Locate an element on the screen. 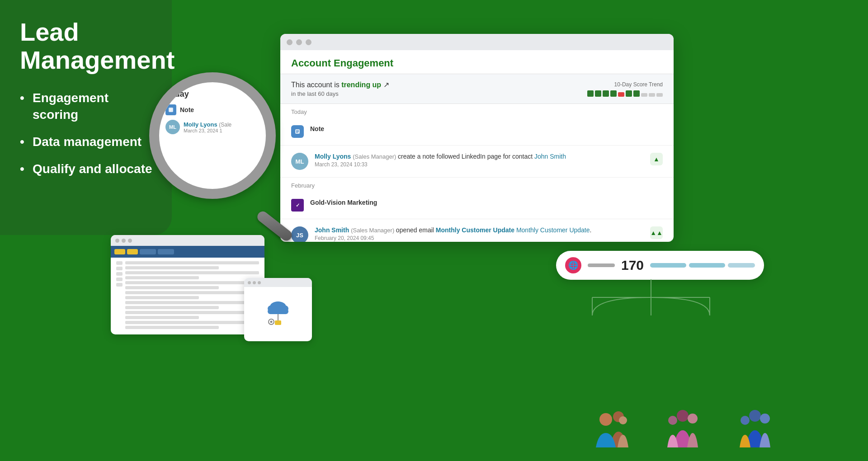 This screenshot has width=868, height=461. section-title: Account Engagement is located at coordinates (477, 63).